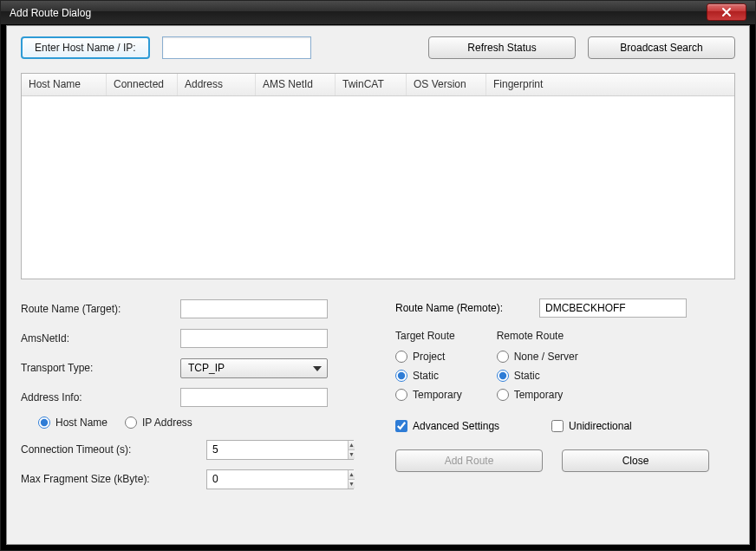 Image resolution: width=756 pixels, height=551 pixels. What do you see at coordinates (557, 426) in the screenshot?
I see `unidirectional-input` at bounding box center [557, 426].